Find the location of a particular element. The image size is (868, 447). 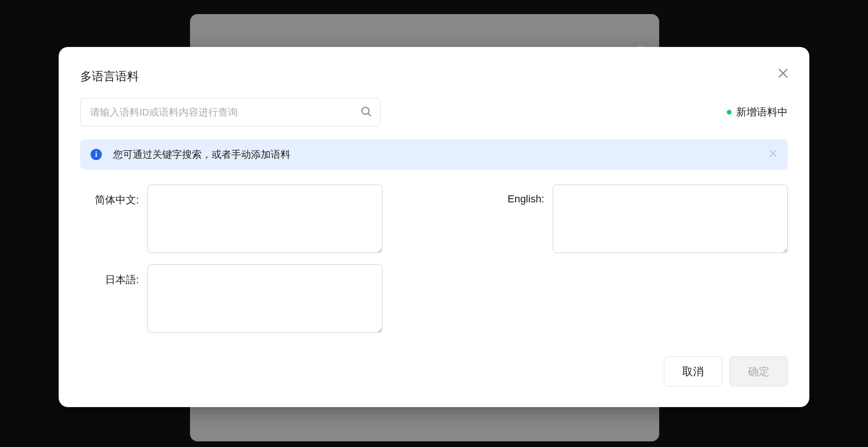

modal-title: 多语言语料 is located at coordinates (434, 76).